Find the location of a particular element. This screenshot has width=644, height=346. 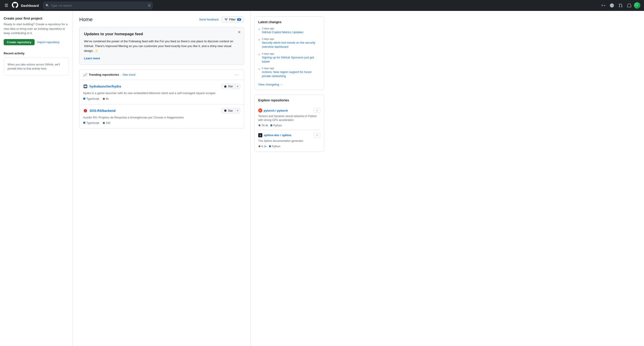

feed-update-heading: Updates to your homepage feed is located at coordinates (162, 34).